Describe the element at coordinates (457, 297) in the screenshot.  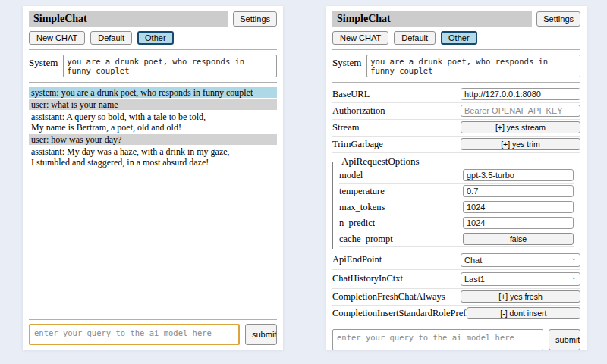
I see `setting-row-completion-fresh-chat-always: CompletionFreshChatAlways [+] yes fresh` at that location.